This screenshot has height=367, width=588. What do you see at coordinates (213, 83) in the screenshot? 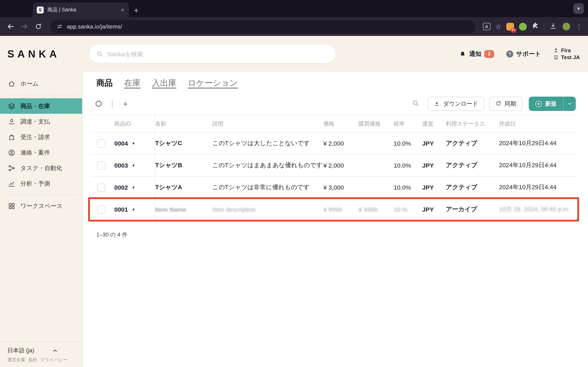
I see `tab-locations: ロケーション` at bounding box center [213, 83].